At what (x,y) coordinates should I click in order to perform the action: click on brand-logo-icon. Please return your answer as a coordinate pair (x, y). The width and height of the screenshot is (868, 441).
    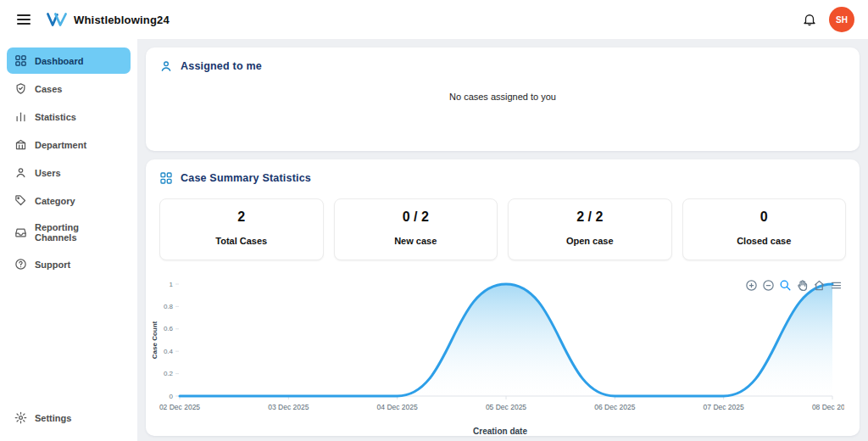
    Looking at the image, I should click on (57, 20).